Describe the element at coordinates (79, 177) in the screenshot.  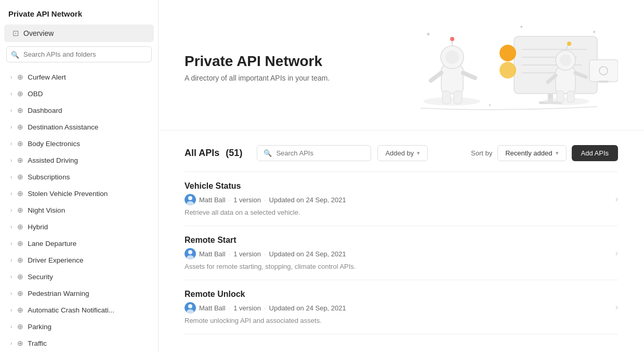
I see `sidebar-item: › ⊕ Subscriptions` at that location.